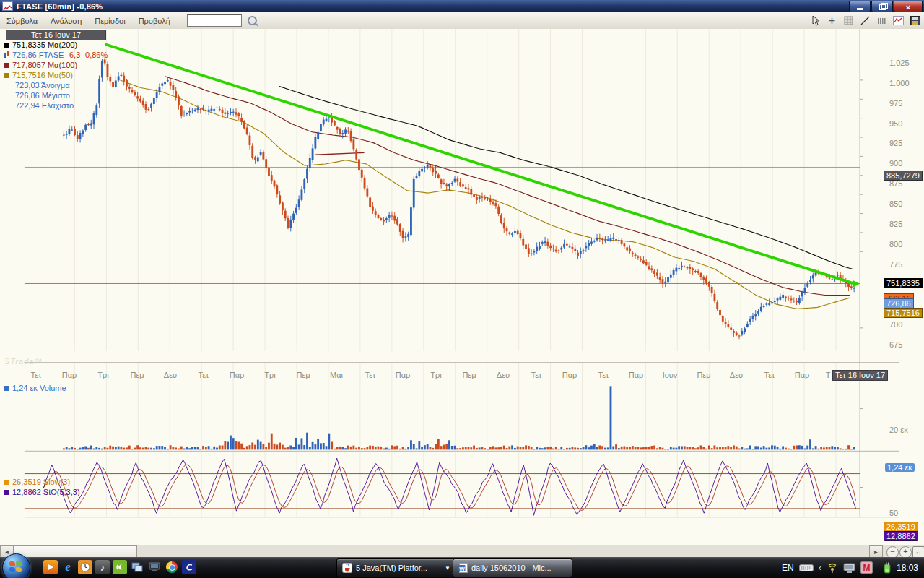 Image resolution: width=924 pixels, height=578 pixels. What do you see at coordinates (899, 63) in the screenshot?
I see `price-tick-label: 1.025` at bounding box center [899, 63].